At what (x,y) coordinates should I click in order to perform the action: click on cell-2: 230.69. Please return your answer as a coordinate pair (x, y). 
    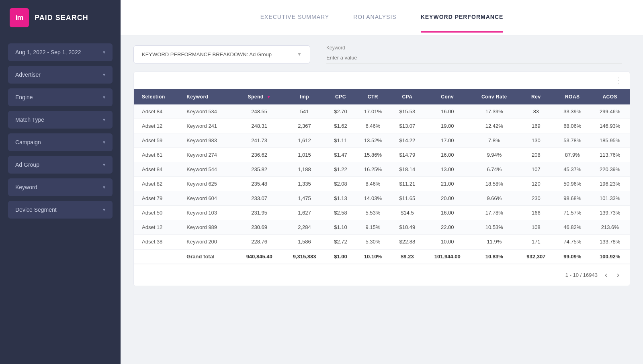
    Looking at the image, I should click on (259, 227).